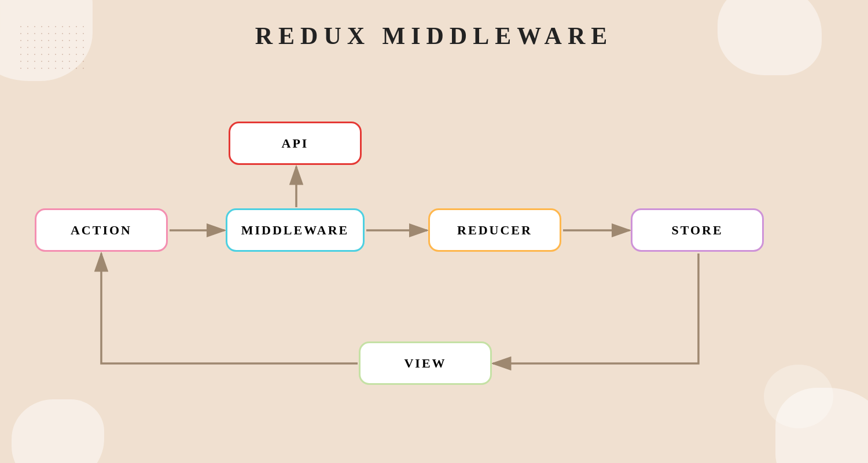  I want to click on box-api: API, so click(295, 144).